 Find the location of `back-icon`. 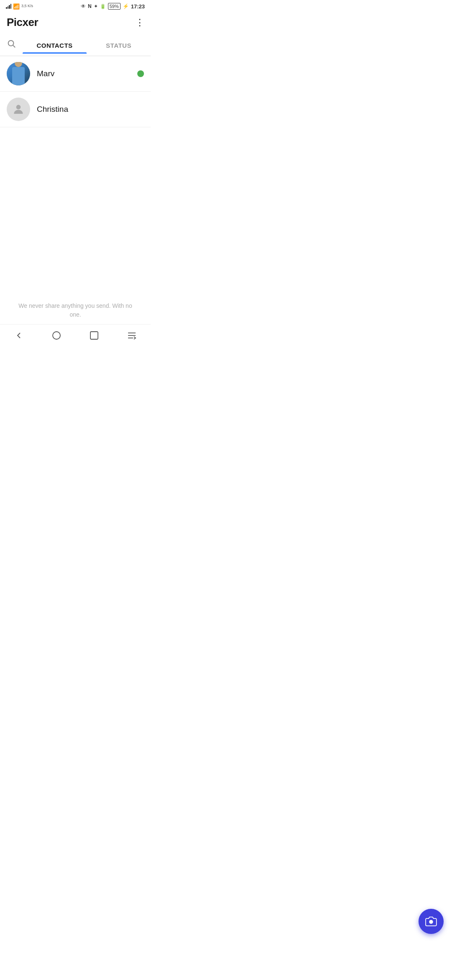

back-icon is located at coordinates (19, 335).